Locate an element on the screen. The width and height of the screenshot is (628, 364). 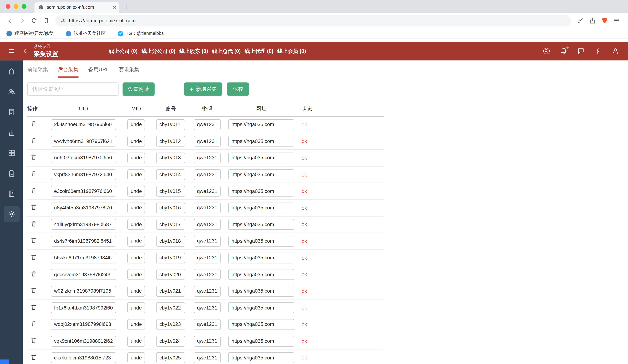
menu-toggle-icon is located at coordinates (11, 51).